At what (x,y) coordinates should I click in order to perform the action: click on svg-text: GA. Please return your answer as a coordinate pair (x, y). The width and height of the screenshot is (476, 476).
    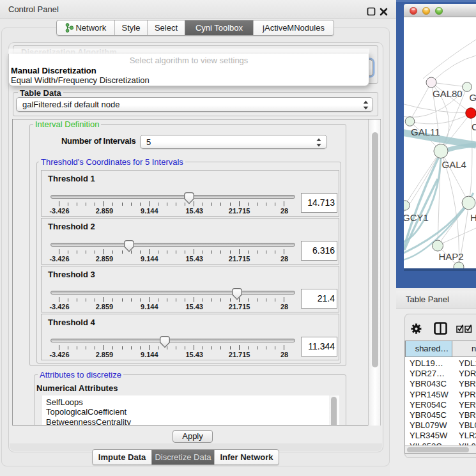
    Looking at the image, I should click on (473, 97).